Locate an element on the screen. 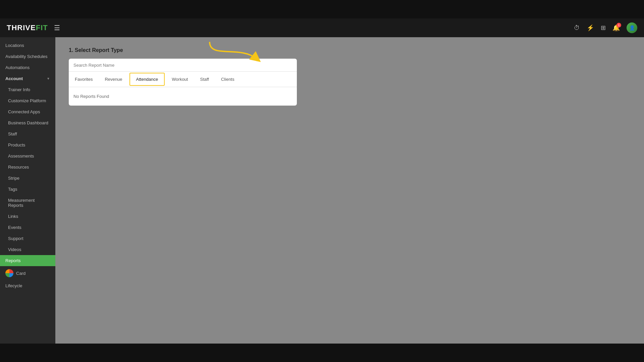  annotation-wrapper: Favorites Revenue Attendance Workout Sta… is located at coordinates (183, 82).